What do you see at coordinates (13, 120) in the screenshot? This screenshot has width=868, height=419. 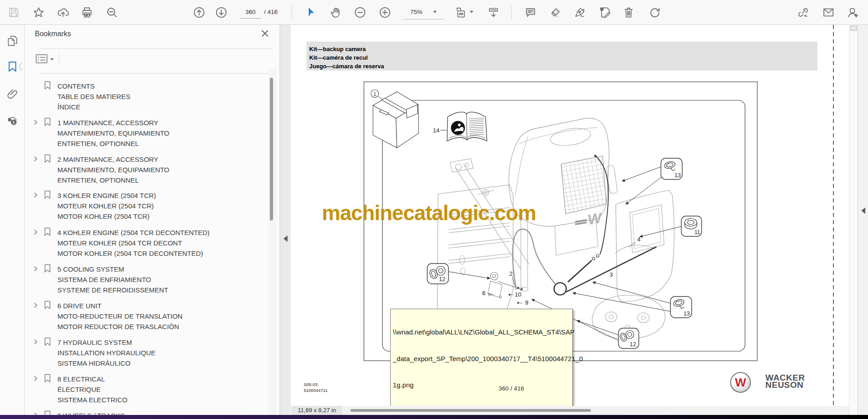 I see `content-info-icon` at bounding box center [13, 120].